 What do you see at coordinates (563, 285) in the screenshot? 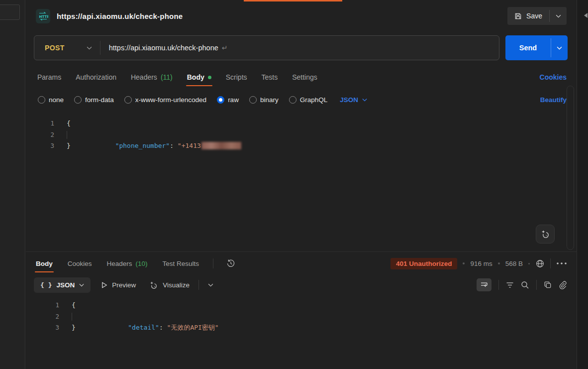
I see `paperclip-icon` at bounding box center [563, 285].